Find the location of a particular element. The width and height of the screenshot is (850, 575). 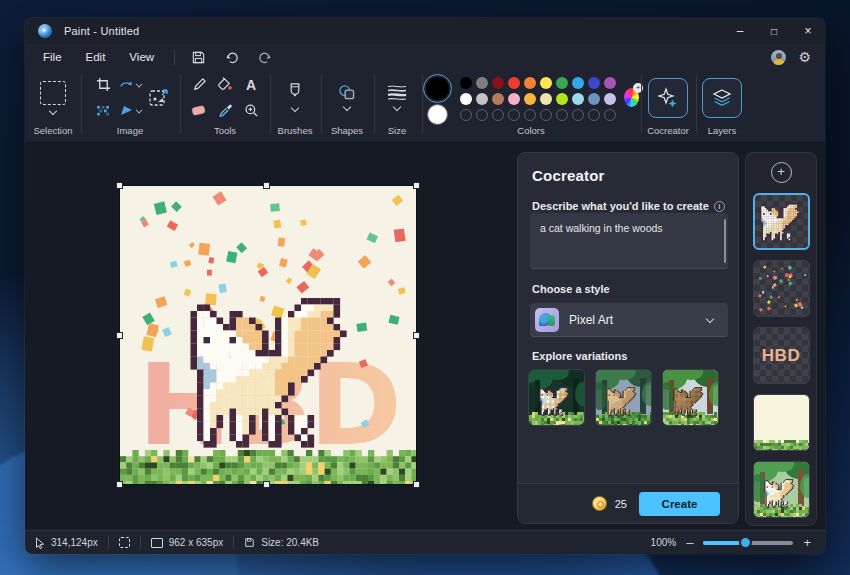

resize-image-icon is located at coordinates (159, 98).